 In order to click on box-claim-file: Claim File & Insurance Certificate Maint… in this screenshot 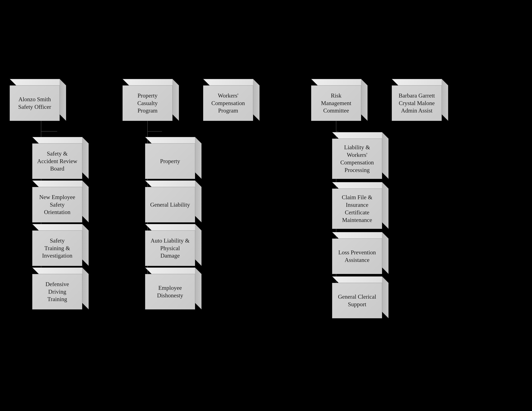, I will do `click(357, 202)`.